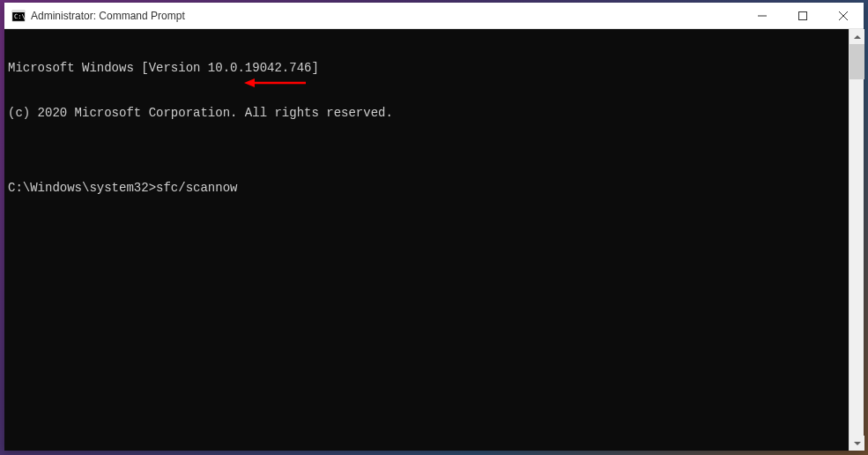  What do you see at coordinates (82, 189) in the screenshot?
I see `prompt-text: C:\Windows\system32>` at bounding box center [82, 189].